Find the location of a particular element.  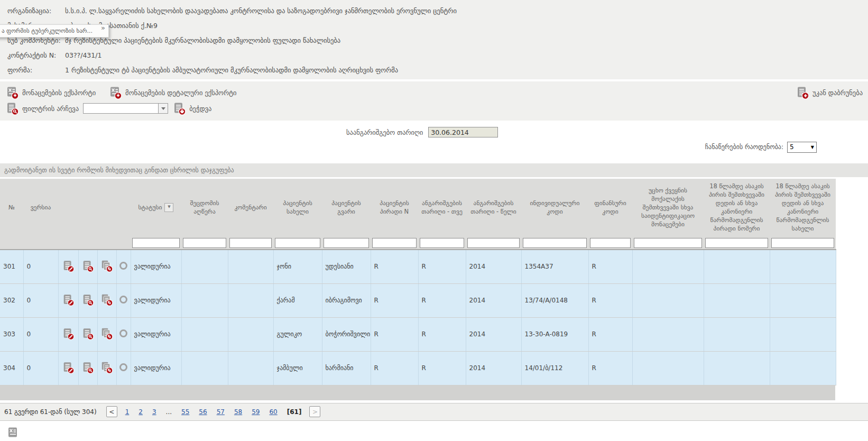

cell-individual-code: 13/74/A/0148 is located at coordinates (555, 300).